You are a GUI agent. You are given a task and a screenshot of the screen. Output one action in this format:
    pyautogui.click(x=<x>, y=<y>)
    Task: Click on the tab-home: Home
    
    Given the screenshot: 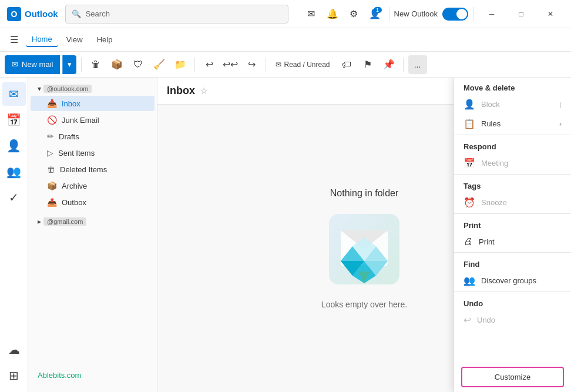 What is the action you would take?
    pyautogui.click(x=42, y=40)
    